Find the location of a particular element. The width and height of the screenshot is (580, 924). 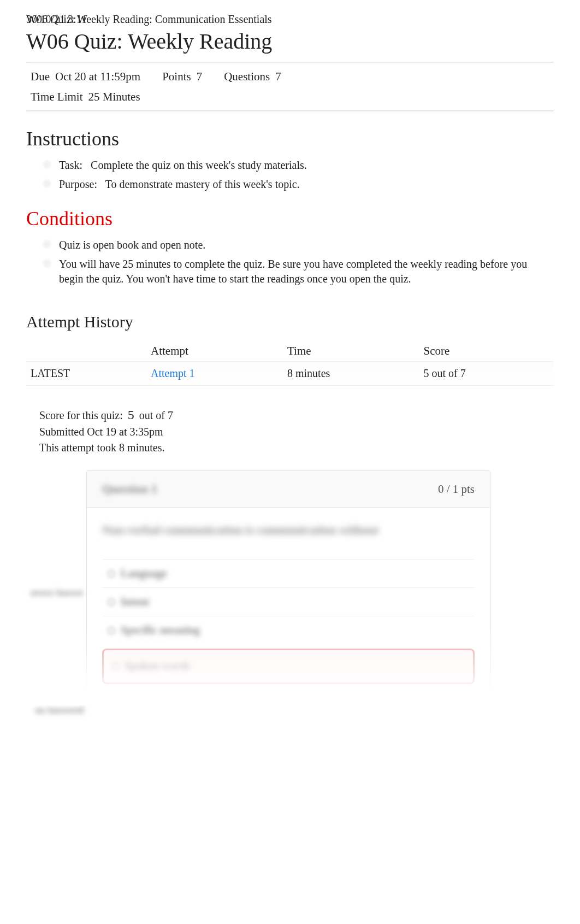

answer-text: Language is located at coordinates (144, 574).